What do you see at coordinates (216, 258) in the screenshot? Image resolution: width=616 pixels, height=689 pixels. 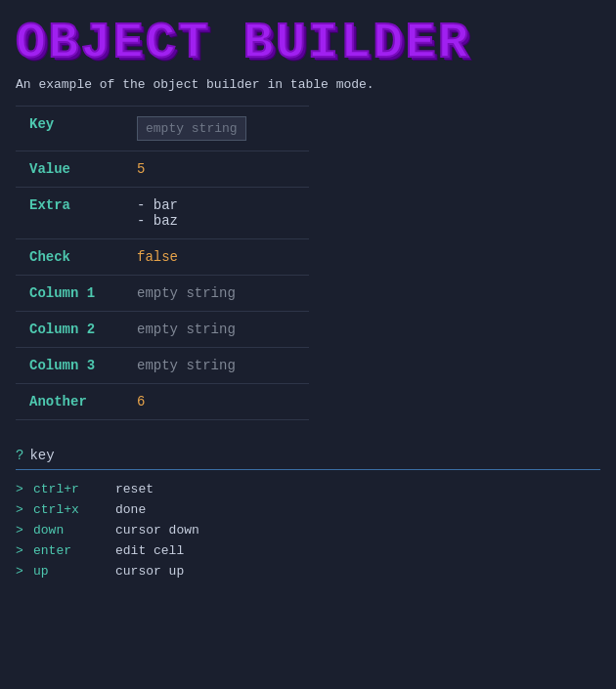 I see `table-cell-value: false` at bounding box center [216, 258].